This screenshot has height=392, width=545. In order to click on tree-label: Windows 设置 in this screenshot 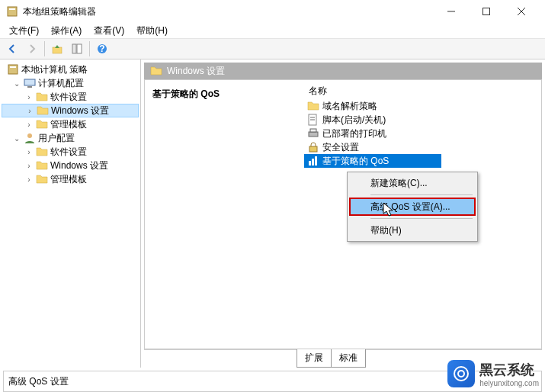, I will do `click(79, 166)`.